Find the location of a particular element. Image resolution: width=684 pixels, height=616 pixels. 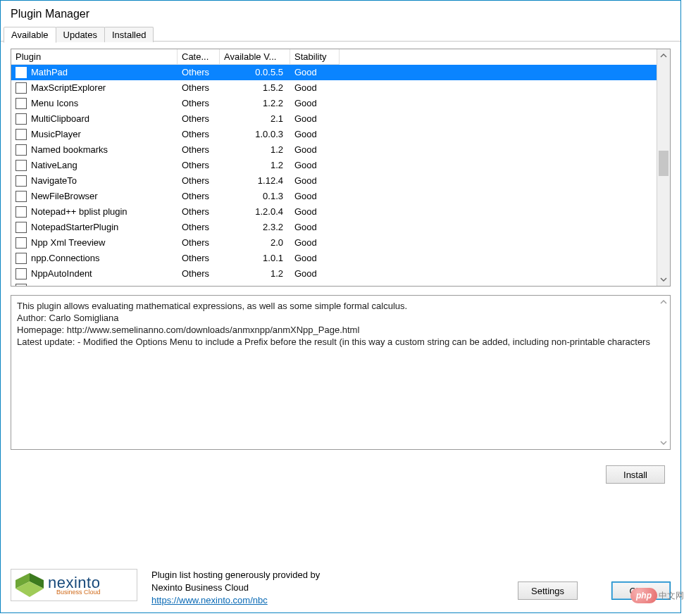

description-scrollbar is located at coordinates (664, 372).